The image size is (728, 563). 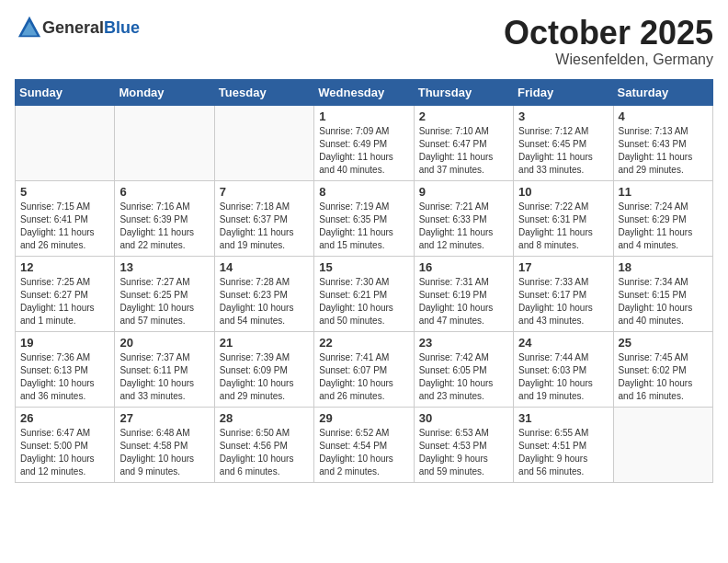 I want to click on calendar-cell: 27Sunrise: 6:48 AMSunset: 4:58 PMDayligh…, so click(x=165, y=444).